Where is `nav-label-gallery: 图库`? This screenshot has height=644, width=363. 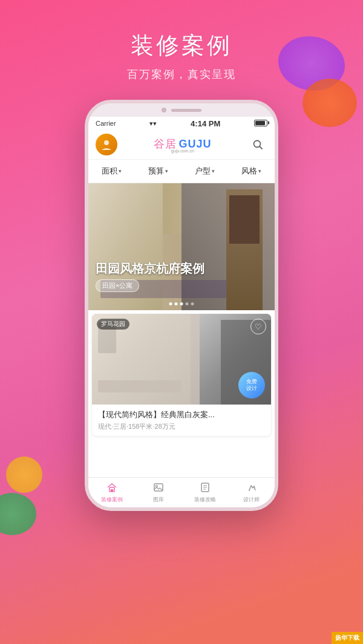
nav-label-gallery: 图库 is located at coordinates (159, 499).